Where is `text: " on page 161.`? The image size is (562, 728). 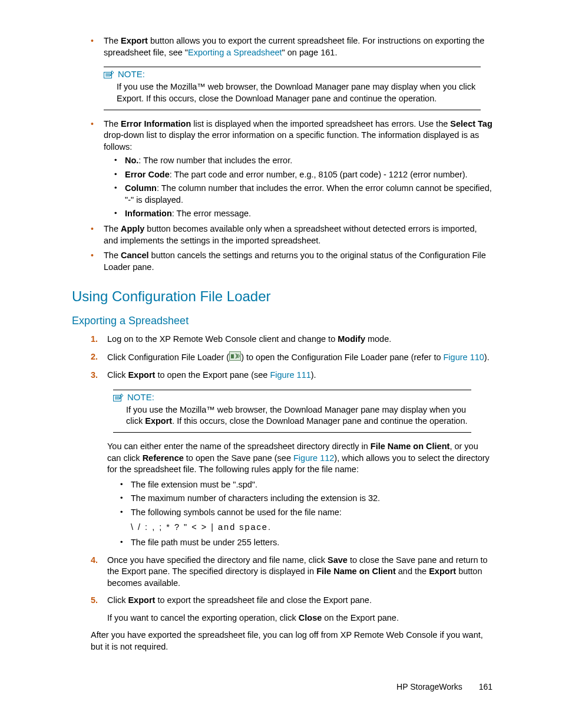 text: " on page 161. is located at coordinates (310, 52).